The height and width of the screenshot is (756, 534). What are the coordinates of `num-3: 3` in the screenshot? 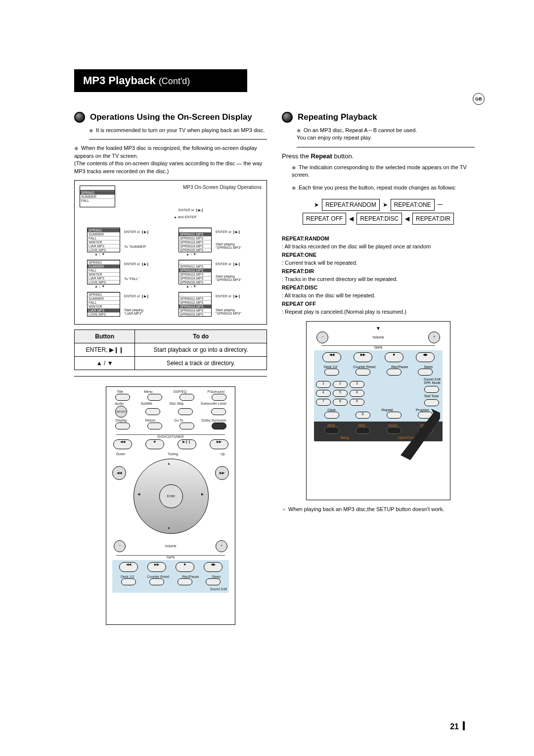 It's located at (357, 384).